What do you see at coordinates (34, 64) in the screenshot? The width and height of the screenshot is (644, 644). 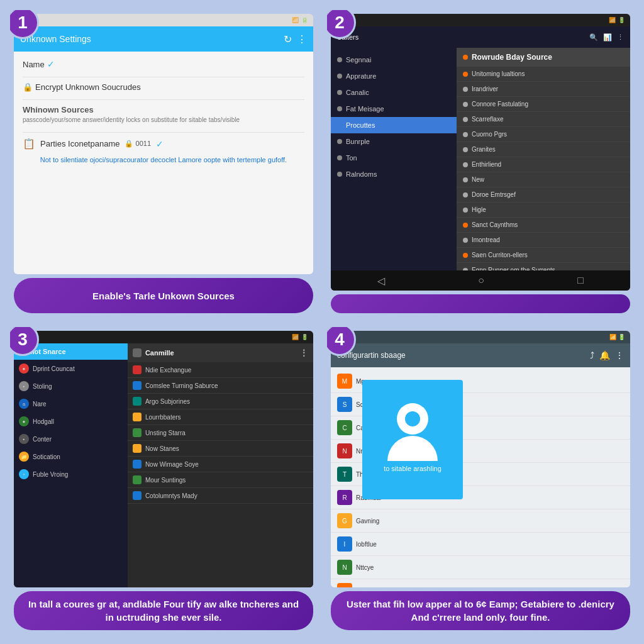 I see `s1-name-label: Name` at bounding box center [34, 64].